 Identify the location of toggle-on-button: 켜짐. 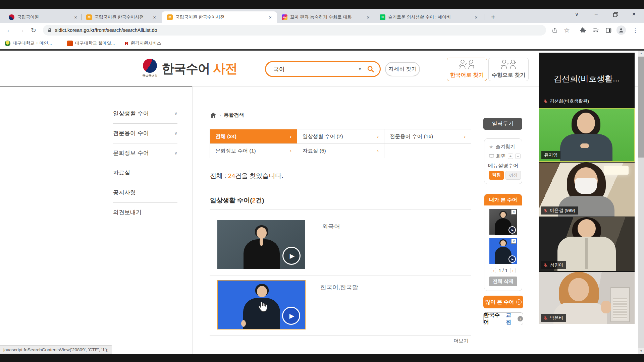
(496, 175).